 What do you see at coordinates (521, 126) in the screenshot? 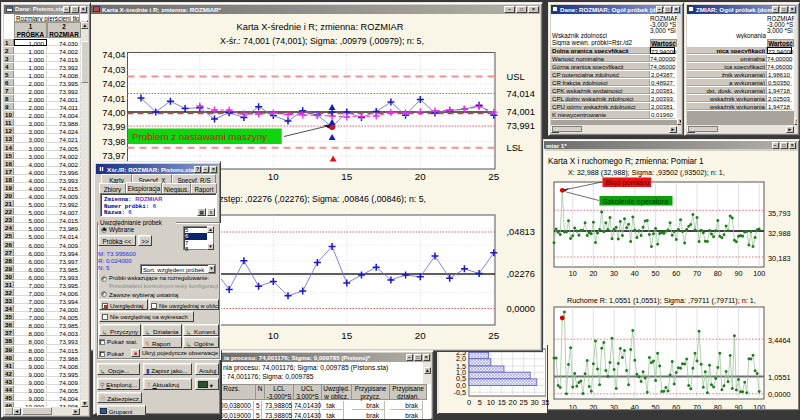
I see `svg-text: 73,991` at bounding box center [521, 126].